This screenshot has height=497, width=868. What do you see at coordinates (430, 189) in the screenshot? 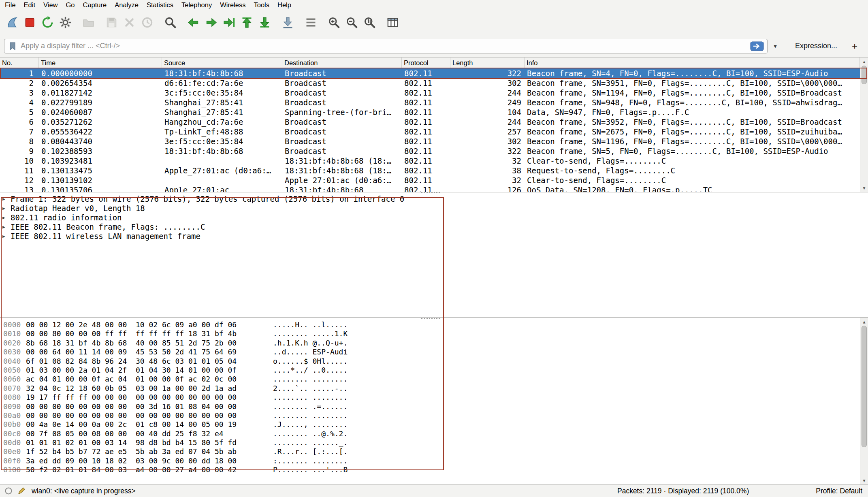
I see `packet-row-13: 130.130135706Apple_27:01:ac18:31:bf:4b:8…` at bounding box center [430, 189].